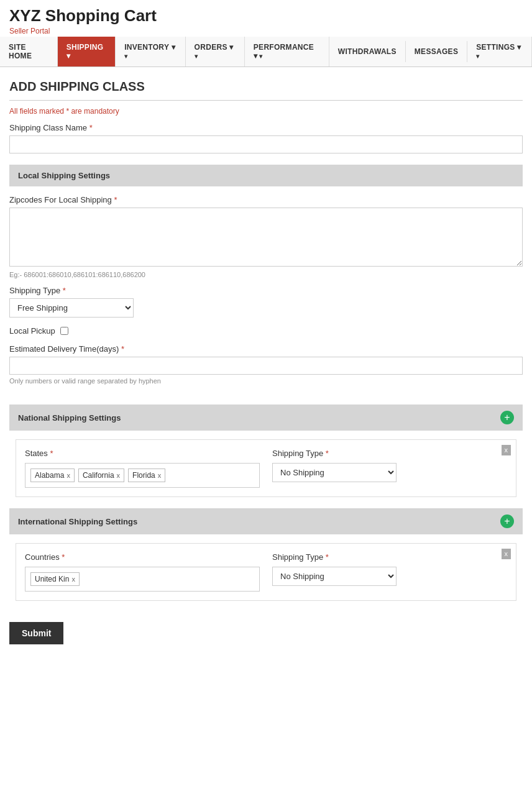 Image resolution: width=532 pixels, height=791 pixels. What do you see at coordinates (142, 475) in the screenshot?
I see `states-tags-container: Alabama x California x Florida x` at bounding box center [142, 475].